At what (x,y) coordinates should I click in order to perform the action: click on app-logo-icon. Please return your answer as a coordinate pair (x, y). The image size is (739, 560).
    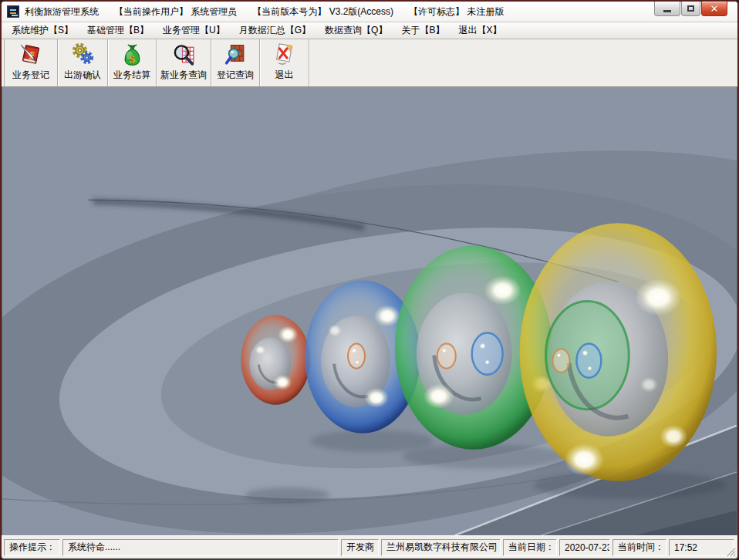
    Looking at the image, I should click on (13, 12).